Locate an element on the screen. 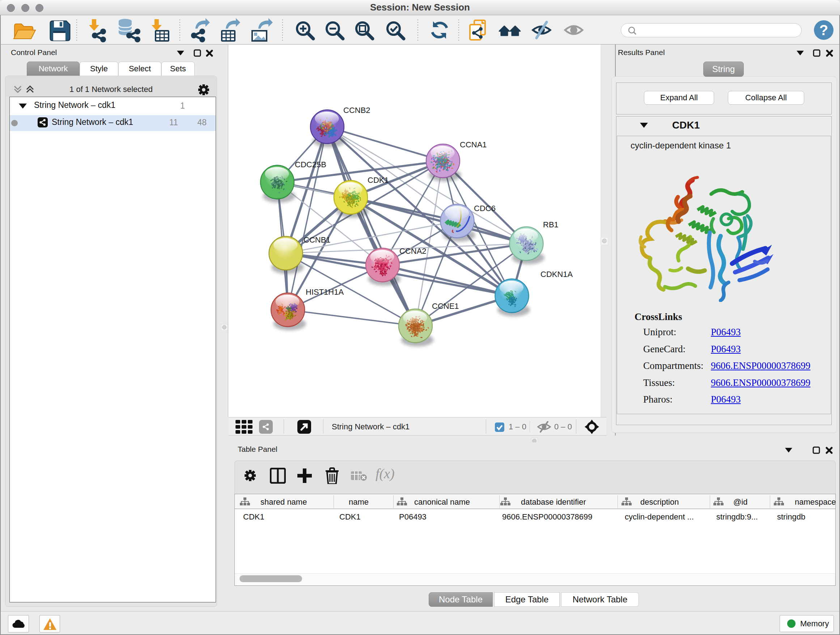  svg-text: CDC6 is located at coordinates (485, 208).